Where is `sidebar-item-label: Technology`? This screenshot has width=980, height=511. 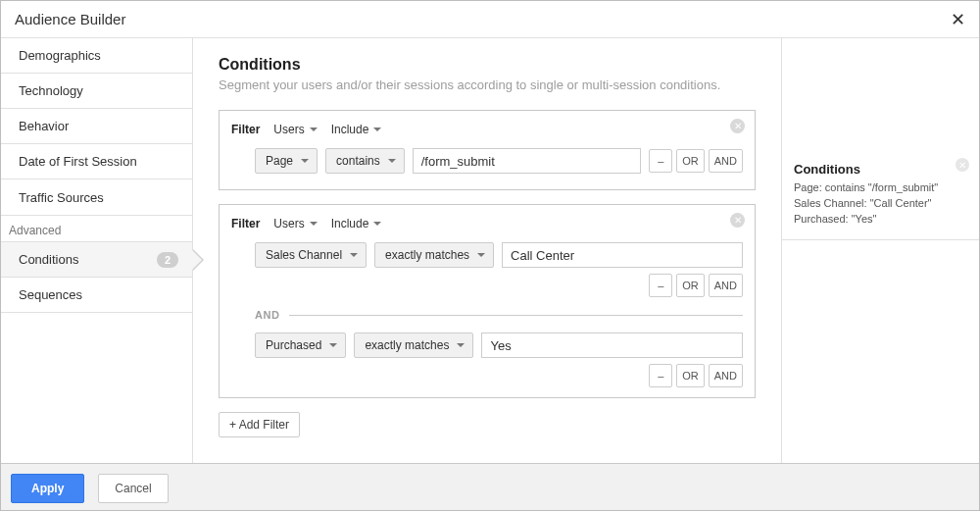 sidebar-item-label: Technology is located at coordinates (51, 90).